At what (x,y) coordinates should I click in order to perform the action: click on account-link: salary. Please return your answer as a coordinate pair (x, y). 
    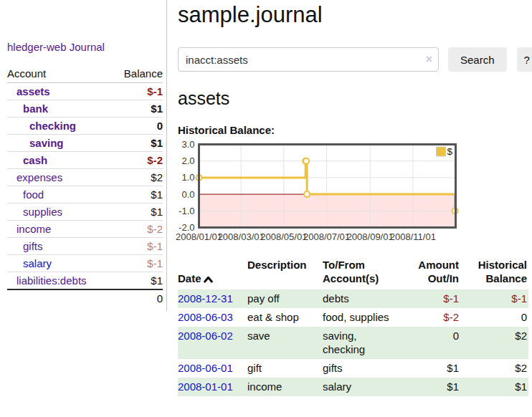
    Looking at the image, I should click on (60, 264).